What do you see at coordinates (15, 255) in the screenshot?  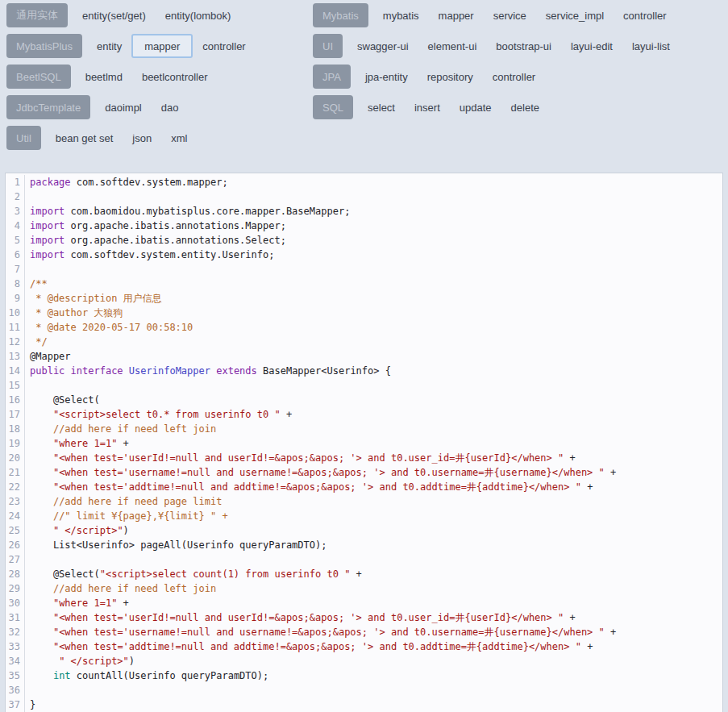 I see `line-number: 6` at bounding box center [15, 255].